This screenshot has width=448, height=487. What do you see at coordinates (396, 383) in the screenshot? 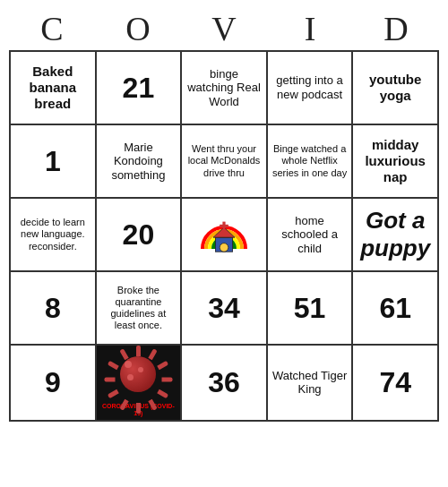
I see `cell-24: 74` at bounding box center [396, 383].